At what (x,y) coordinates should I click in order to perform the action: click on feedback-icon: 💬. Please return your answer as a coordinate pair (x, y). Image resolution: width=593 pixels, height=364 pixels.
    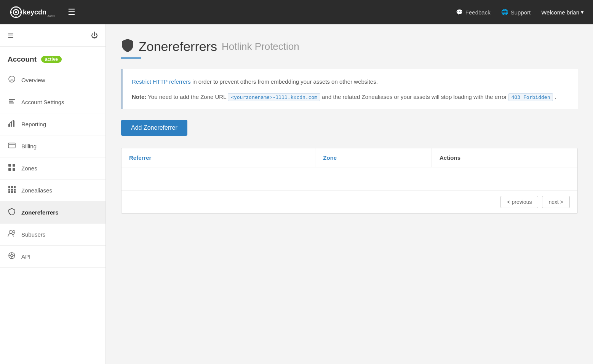
    Looking at the image, I should click on (459, 12).